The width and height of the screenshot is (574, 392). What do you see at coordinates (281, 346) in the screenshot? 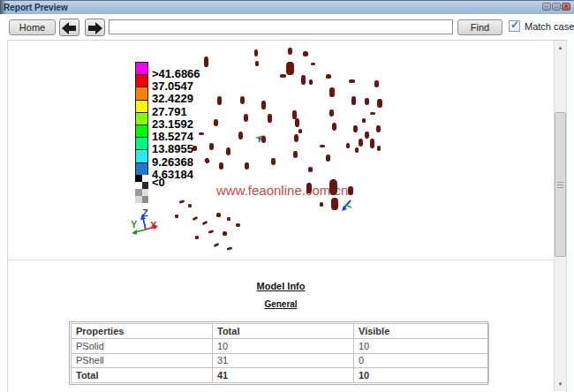
I see `table-row: PSolid 10 10` at bounding box center [281, 346].